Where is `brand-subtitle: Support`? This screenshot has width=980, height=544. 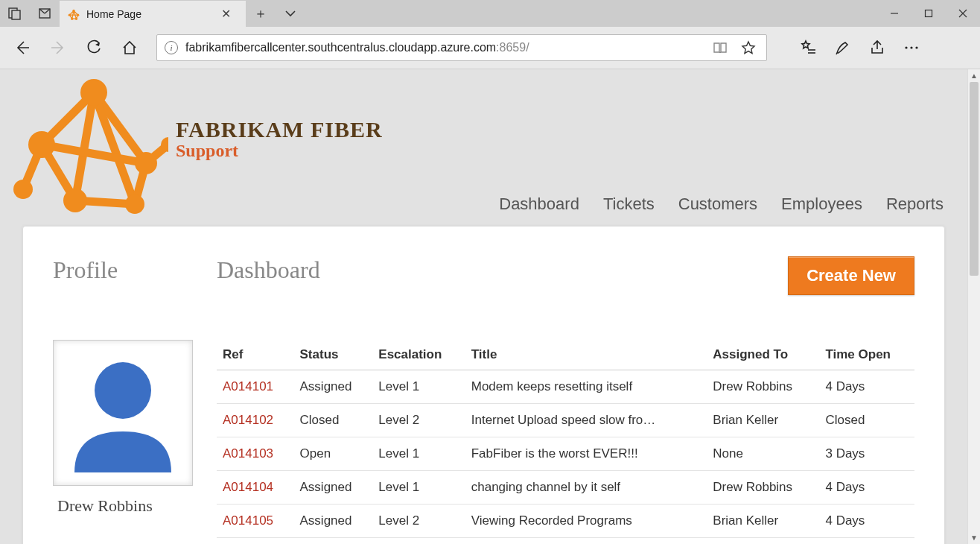 brand-subtitle: Support is located at coordinates (279, 151).